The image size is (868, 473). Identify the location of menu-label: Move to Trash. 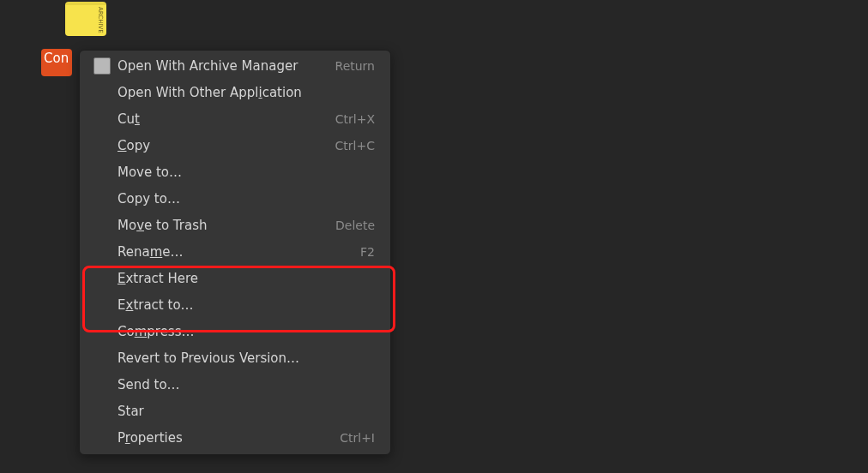
(226, 225).